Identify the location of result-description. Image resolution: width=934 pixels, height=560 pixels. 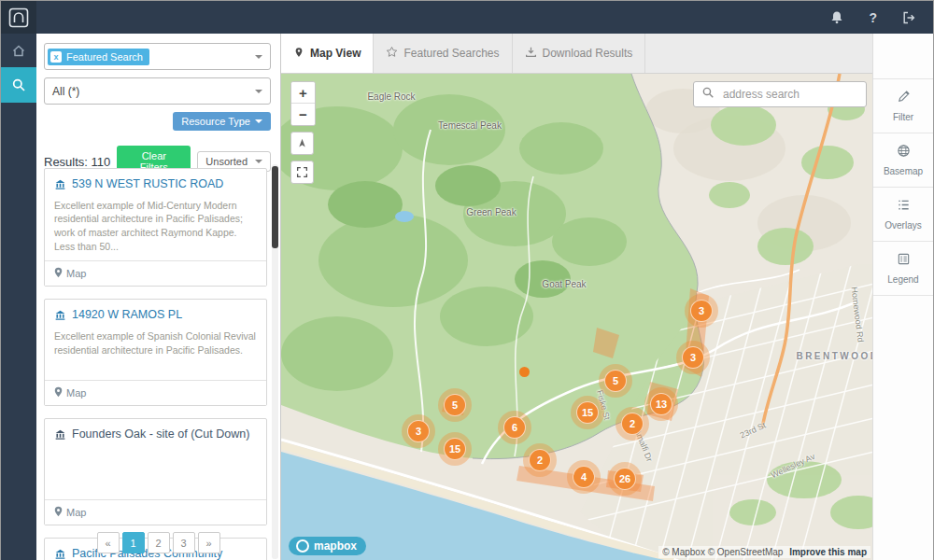
(155, 474).